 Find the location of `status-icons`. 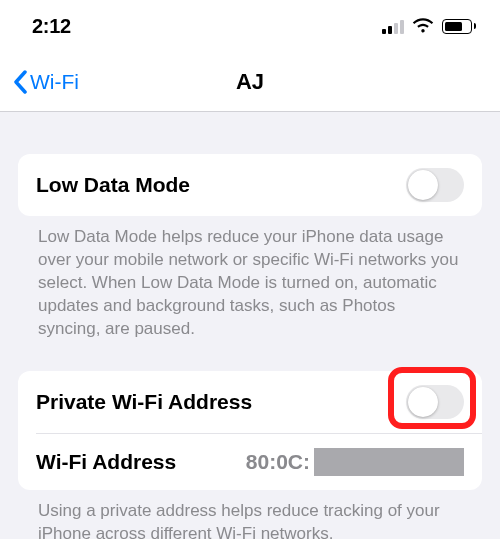

status-icons is located at coordinates (429, 26).